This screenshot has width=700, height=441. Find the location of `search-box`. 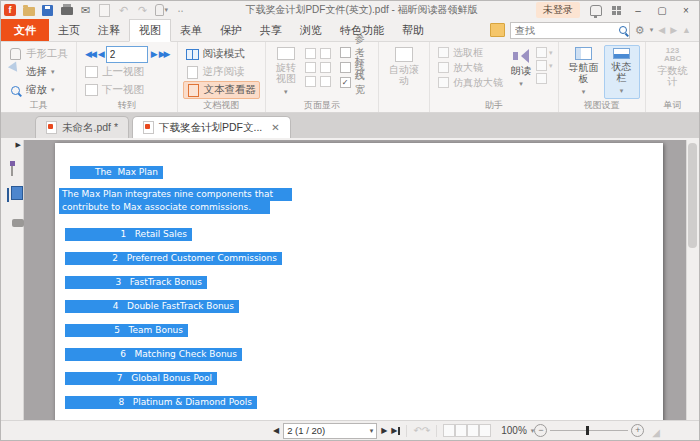

search-box is located at coordinates (570, 30).